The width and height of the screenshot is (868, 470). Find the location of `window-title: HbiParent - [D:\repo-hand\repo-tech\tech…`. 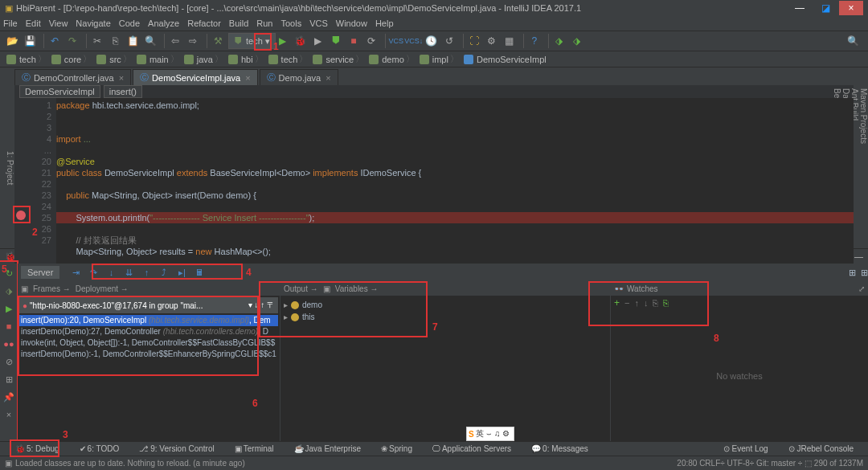

window-title: HbiParent - [D:\repo-hand\repo-tech\tech… is located at coordinates (299, 8).